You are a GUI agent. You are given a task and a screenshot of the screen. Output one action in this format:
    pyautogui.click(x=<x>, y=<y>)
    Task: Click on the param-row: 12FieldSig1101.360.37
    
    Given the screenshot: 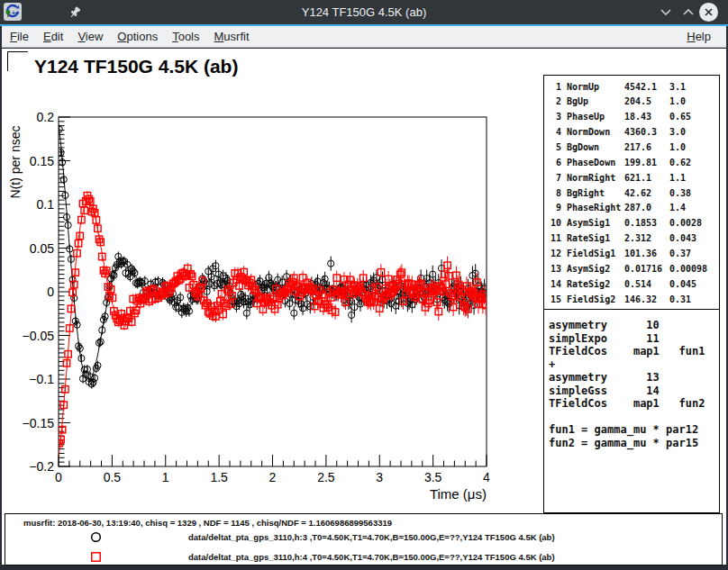 What is the action you would take?
    pyautogui.click(x=631, y=254)
    